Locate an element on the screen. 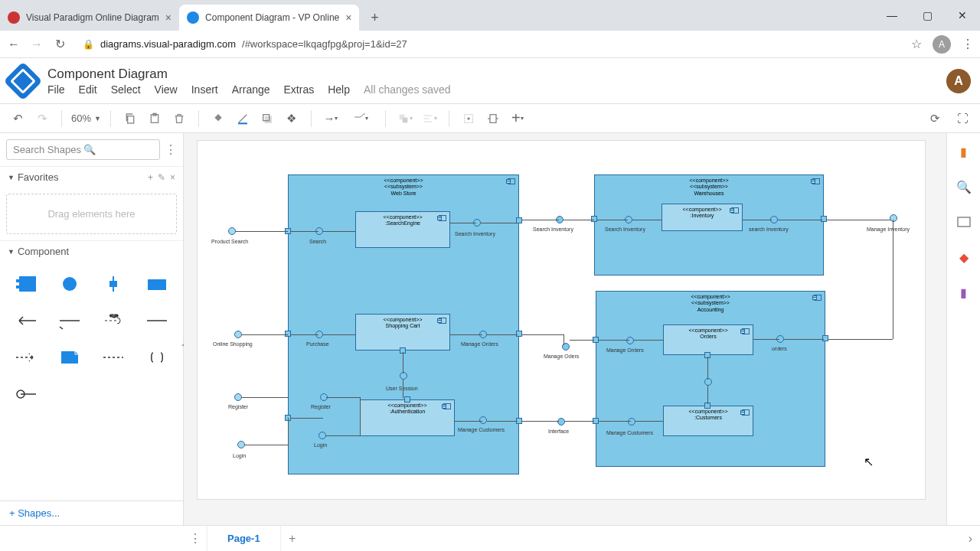 The image size is (980, 551). favorites-drop-zone: Drag elements here is located at coordinates (92, 214).